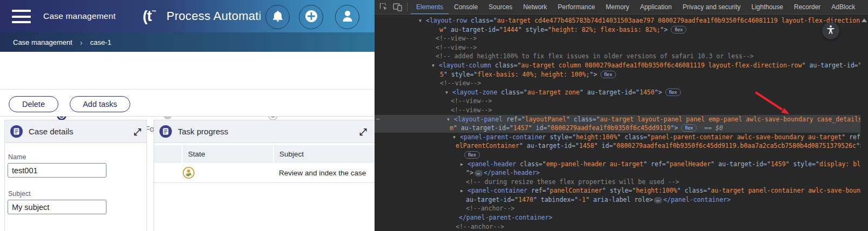 The width and height of the screenshot is (868, 231). I want to click on product-name: Process Automation, so click(213, 16).